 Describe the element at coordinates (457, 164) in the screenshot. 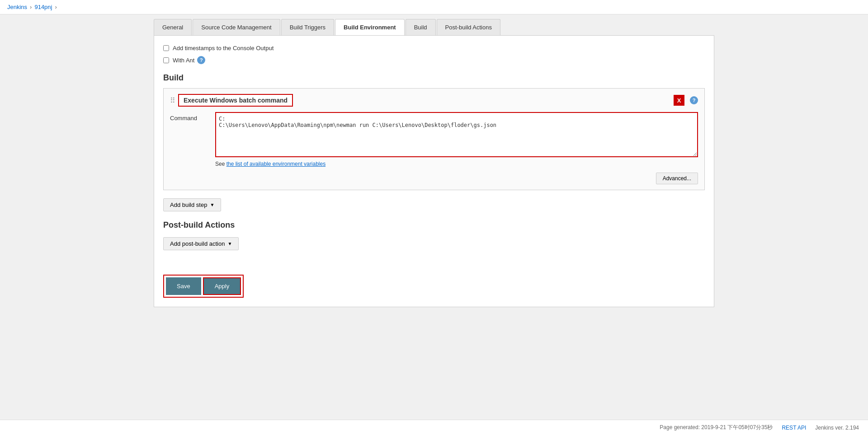

I see `env-vars-link-row: See the list of available environment va…` at that location.